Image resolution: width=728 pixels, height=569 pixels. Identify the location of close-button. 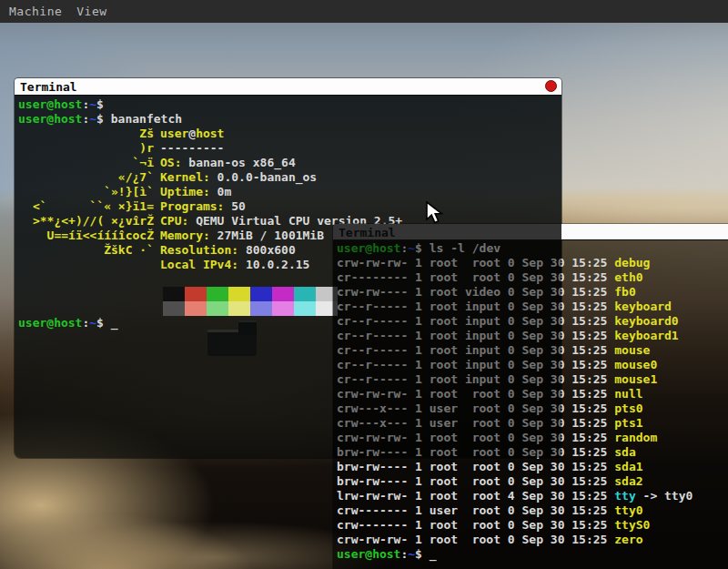
(551, 86).